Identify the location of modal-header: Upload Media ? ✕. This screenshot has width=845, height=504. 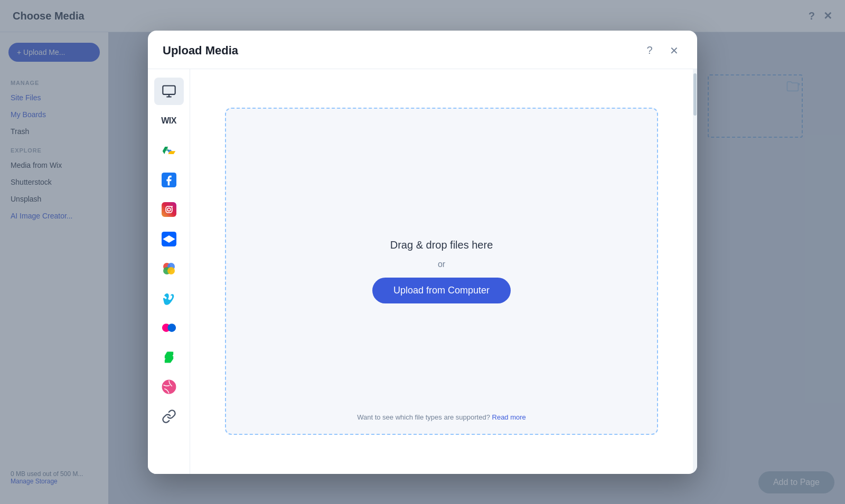
(422, 50).